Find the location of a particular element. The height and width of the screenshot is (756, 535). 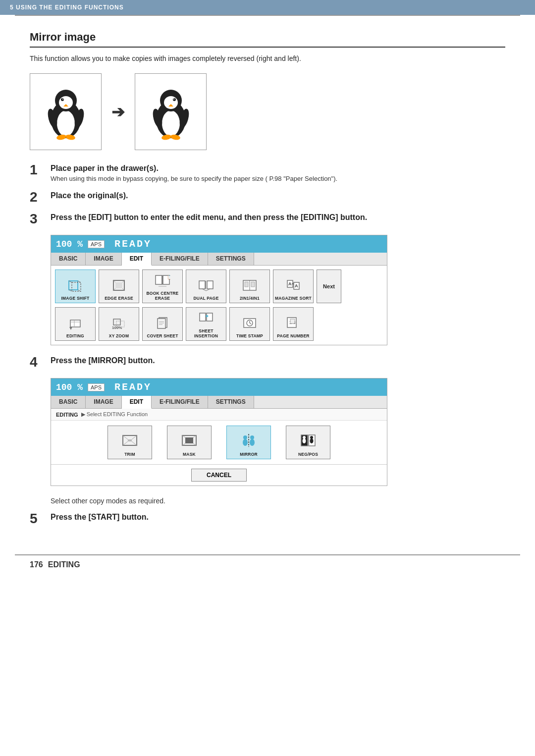

tab-basic-1: BASIC is located at coordinates (68, 259).